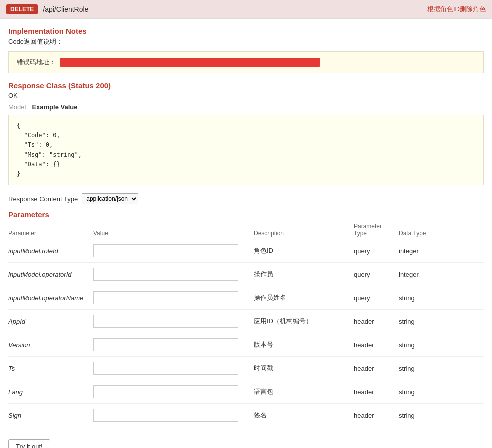 The image size is (492, 448). What do you see at coordinates (246, 230) in the screenshot?
I see `table-header-row: Parameter Value Description ParameterTyp…` at bounding box center [246, 230].